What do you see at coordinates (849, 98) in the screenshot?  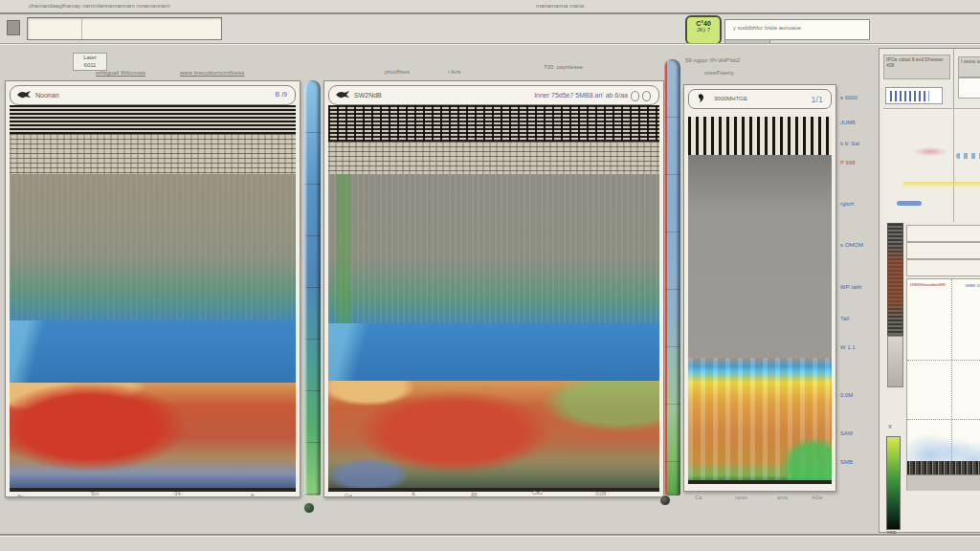 I see `depth-label-0: s 0000` at bounding box center [849, 98].